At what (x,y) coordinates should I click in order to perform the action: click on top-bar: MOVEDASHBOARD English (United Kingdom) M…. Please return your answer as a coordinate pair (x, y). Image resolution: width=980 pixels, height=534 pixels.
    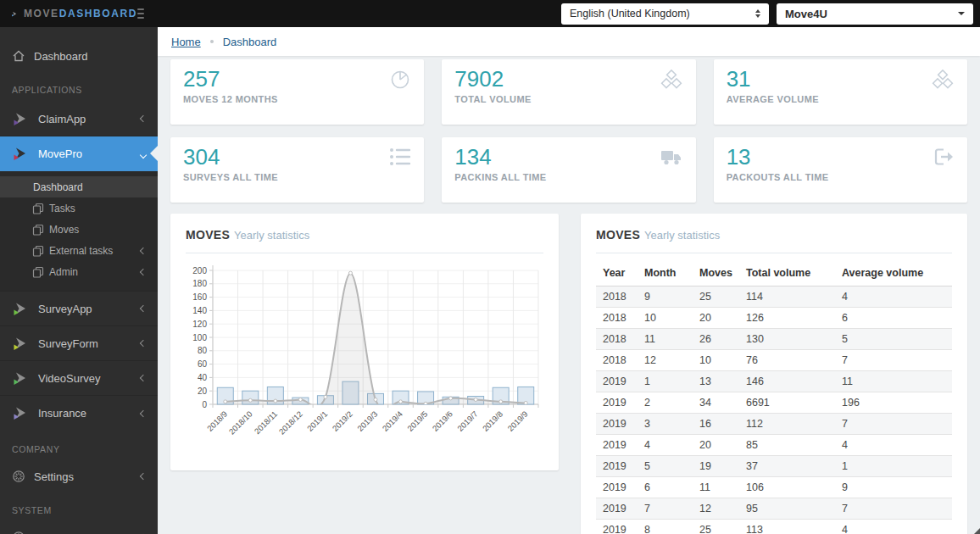
    Looking at the image, I should click on (490, 14).